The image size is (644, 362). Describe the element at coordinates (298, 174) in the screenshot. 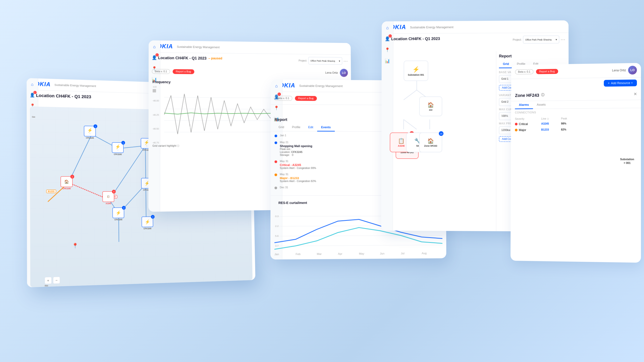

I see `event-date-major: May 31` at that location.